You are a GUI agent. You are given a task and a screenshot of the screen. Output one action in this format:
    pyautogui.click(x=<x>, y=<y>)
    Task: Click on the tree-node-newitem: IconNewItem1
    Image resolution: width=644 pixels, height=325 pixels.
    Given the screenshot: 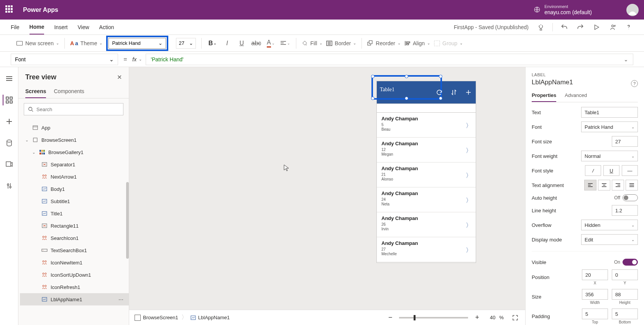 What is the action you would take?
    pyautogui.click(x=74, y=263)
    